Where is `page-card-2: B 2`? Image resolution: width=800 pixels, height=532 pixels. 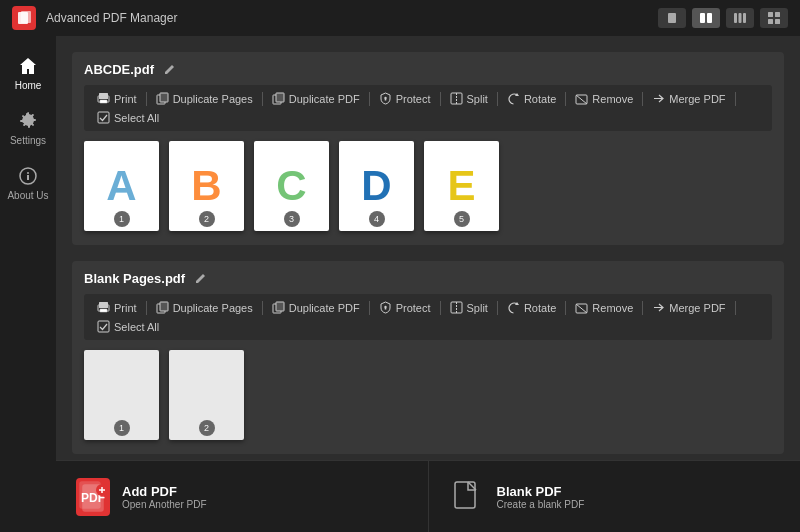 page-card-2: B 2 is located at coordinates (206, 186).